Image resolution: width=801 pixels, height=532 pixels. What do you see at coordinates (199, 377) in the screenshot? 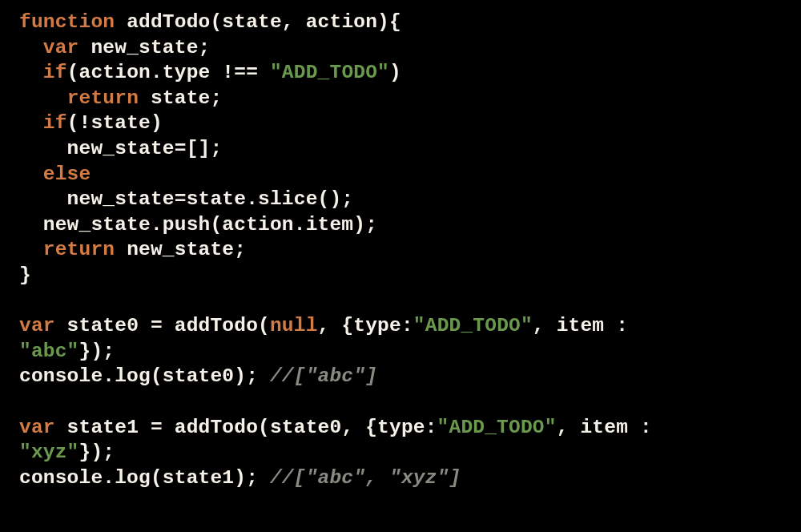
I see `code-line: console.log(state0); //["abc"]` at bounding box center [199, 377].